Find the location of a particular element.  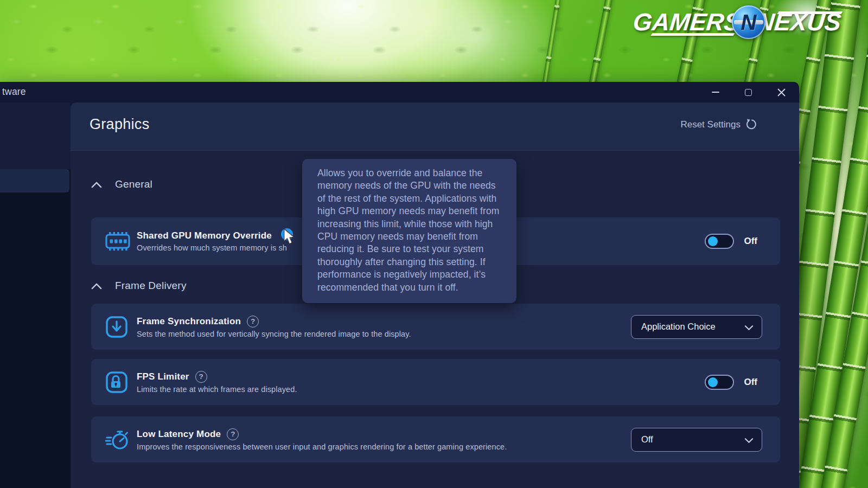

gamersnexus-emblem-icon: N is located at coordinates (749, 22).